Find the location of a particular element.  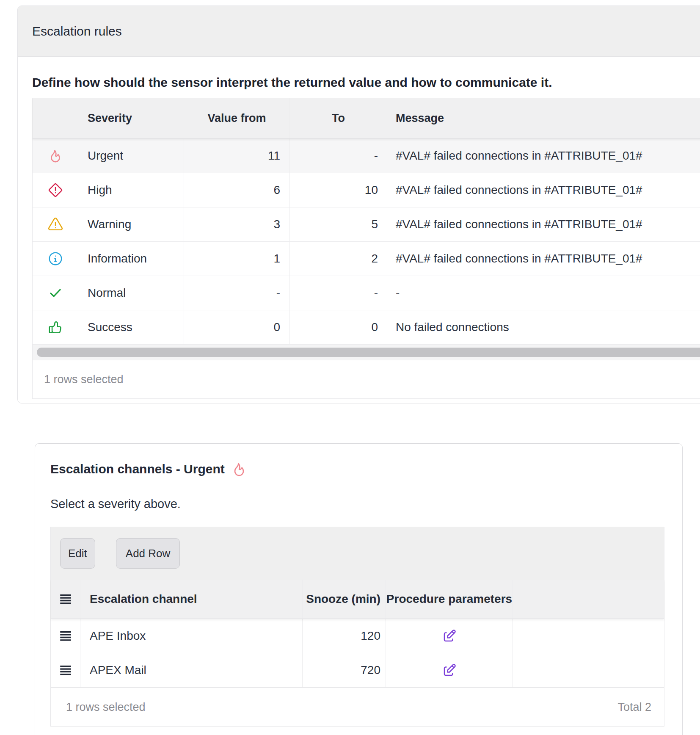

value-to-cell: 10 is located at coordinates (339, 190).